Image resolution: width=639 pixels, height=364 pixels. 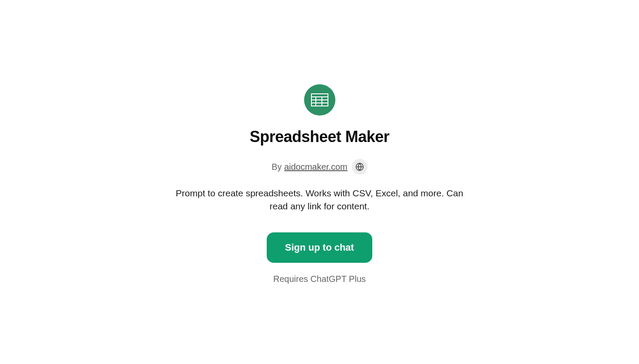 What do you see at coordinates (278, 167) in the screenshot?
I see `author-prefix: By` at bounding box center [278, 167].